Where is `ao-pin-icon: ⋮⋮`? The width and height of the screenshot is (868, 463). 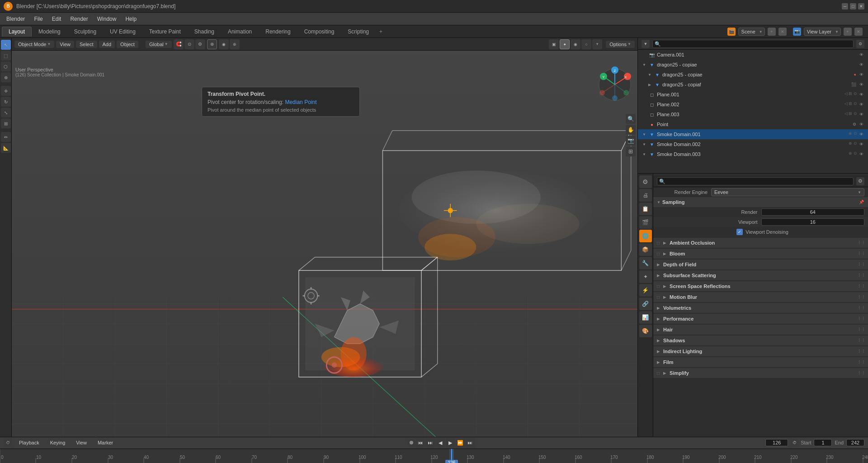 ao-pin-icon: ⋮⋮ is located at coordinates (861, 243).